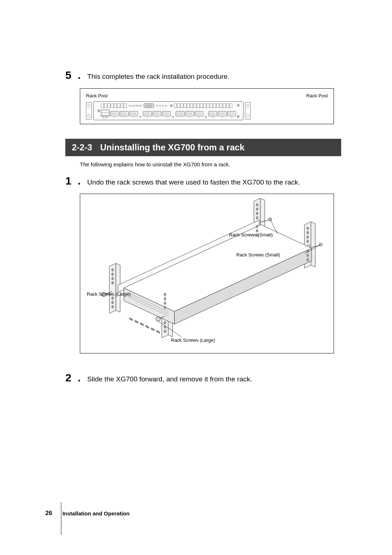  What do you see at coordinates (71, 378) in the screenshot?
I see `step-number: 2` at bounding box center [71, 378].